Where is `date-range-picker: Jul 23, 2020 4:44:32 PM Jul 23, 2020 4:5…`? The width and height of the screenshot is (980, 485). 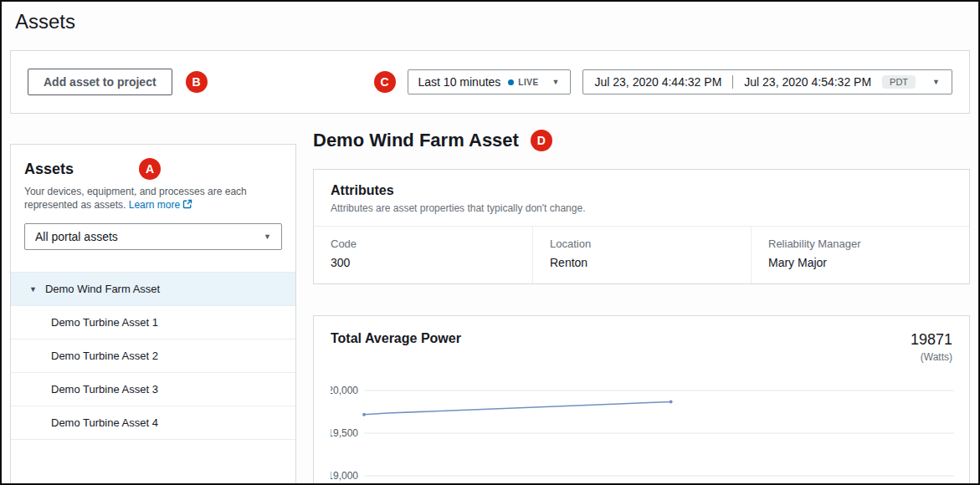
date-range-picker: Jul 23, 2020 4:44:32 PM Jul 23, 2020 4:5… is located at coordinates (767, 82).